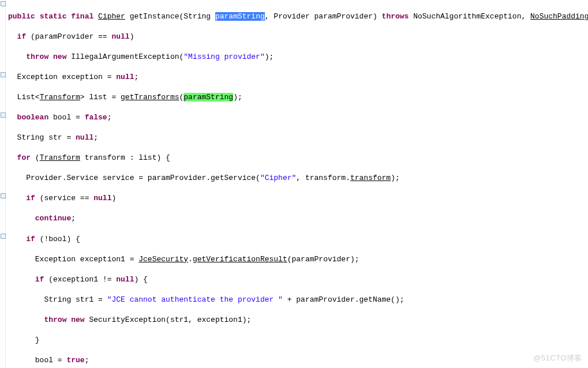 The image size is (588, 368). Describe the element at coordinates (298, 118) in the screenshot. I see `code-line: boolean bool = false;` at that location.